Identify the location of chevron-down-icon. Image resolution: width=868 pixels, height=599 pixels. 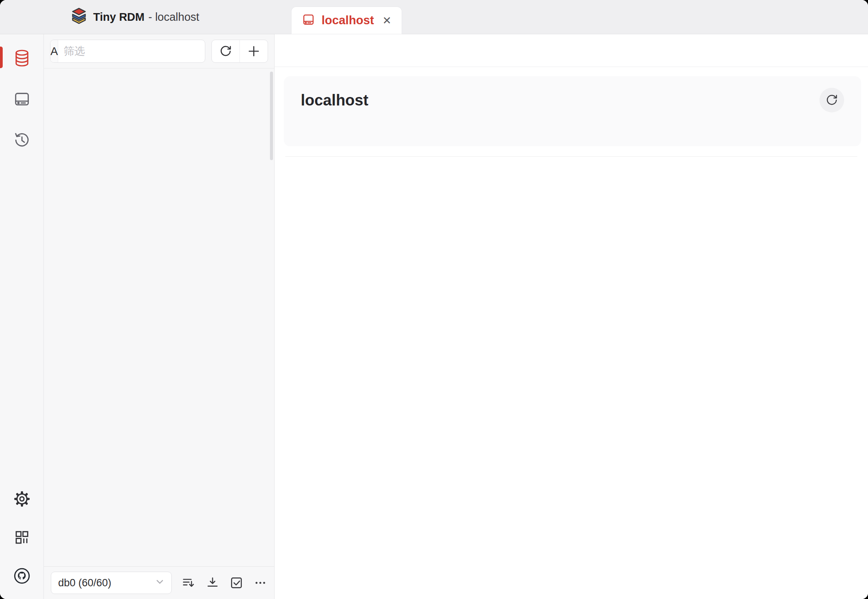
(160, 583).